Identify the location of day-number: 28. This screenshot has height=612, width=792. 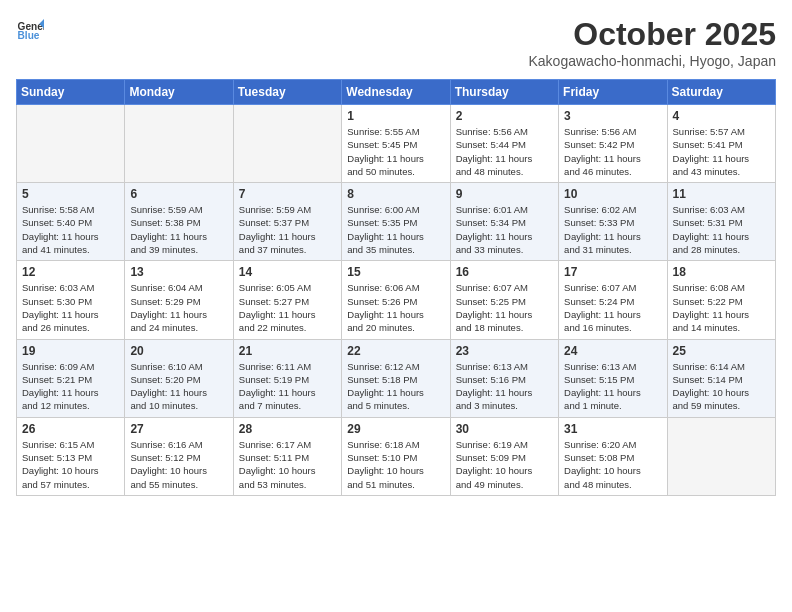
(288, 429).